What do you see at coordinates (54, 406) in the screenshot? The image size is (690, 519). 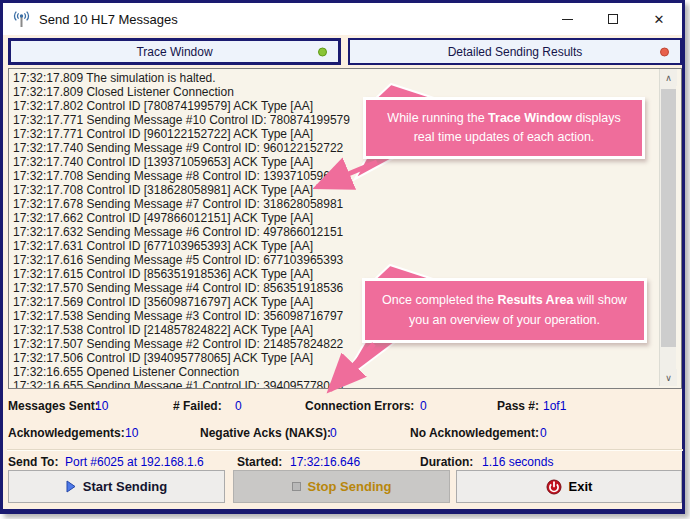 I see `messages-sent-label: Messages Sent:` at bounding box center [54, 406].